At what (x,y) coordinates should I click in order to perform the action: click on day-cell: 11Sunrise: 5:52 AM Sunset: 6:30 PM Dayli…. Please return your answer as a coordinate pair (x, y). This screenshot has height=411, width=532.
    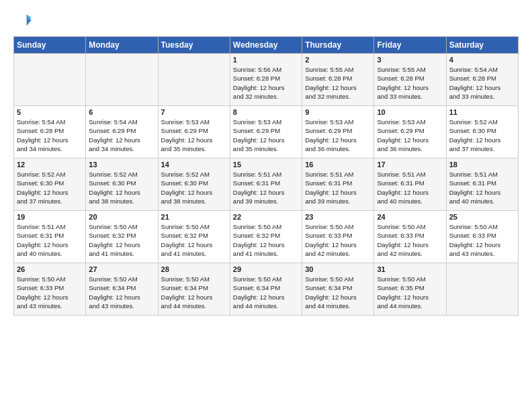
    Looking at the image, I should click on (482, 132).